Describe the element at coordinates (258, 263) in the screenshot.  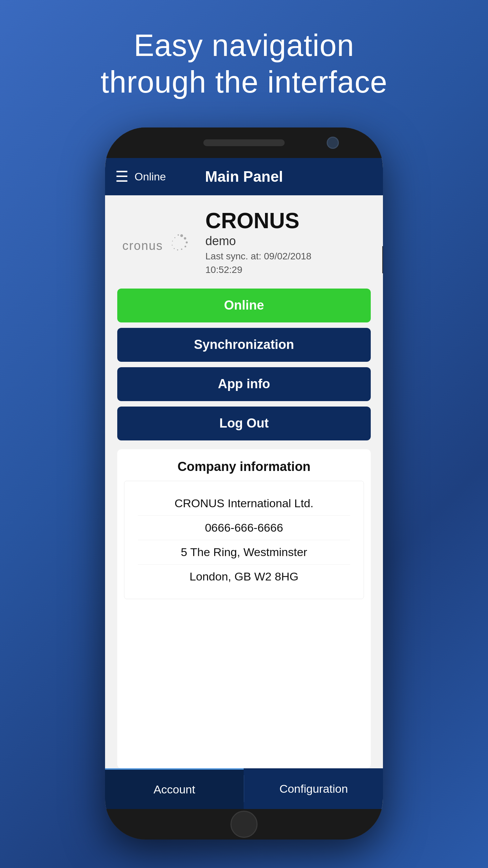
I see `company-sync: Last sync. at: 09/02/2018 10:52:29` at that location.